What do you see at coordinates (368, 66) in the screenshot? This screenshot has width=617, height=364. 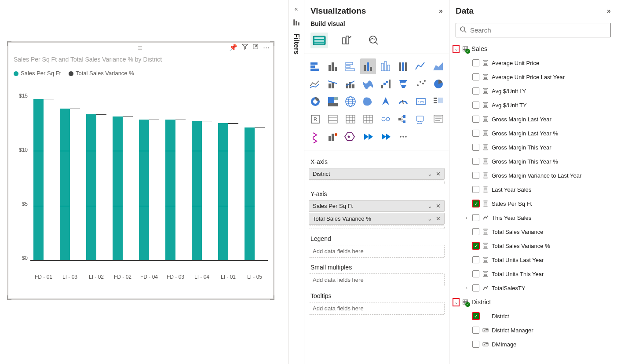 I see `viz-type-clustercolumn-sel` at bounding box center [368, 66].